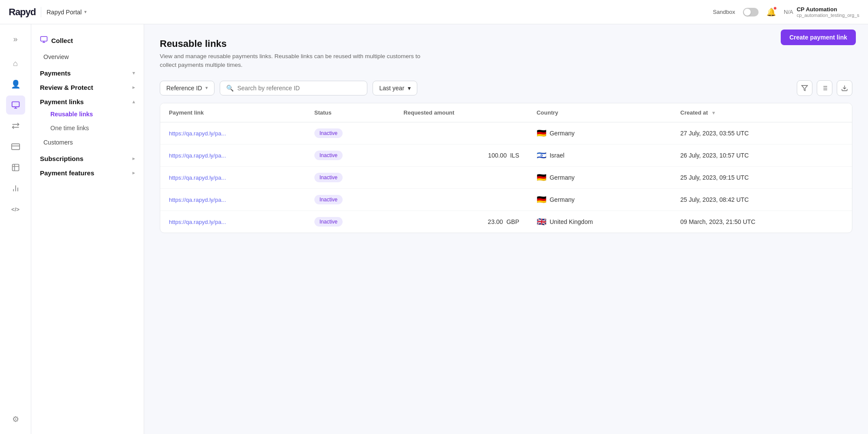  I want to click on filter-button, so click(805, 88).